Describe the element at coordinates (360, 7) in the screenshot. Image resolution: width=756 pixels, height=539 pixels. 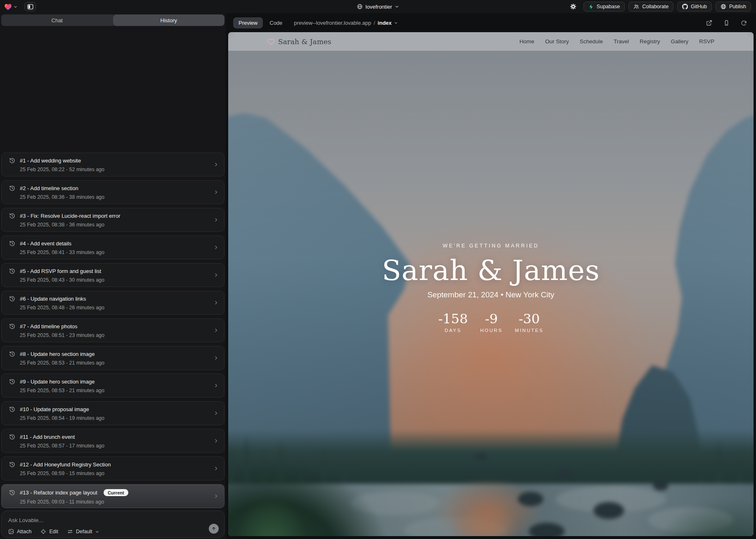
I see `globe-icon` at that location.